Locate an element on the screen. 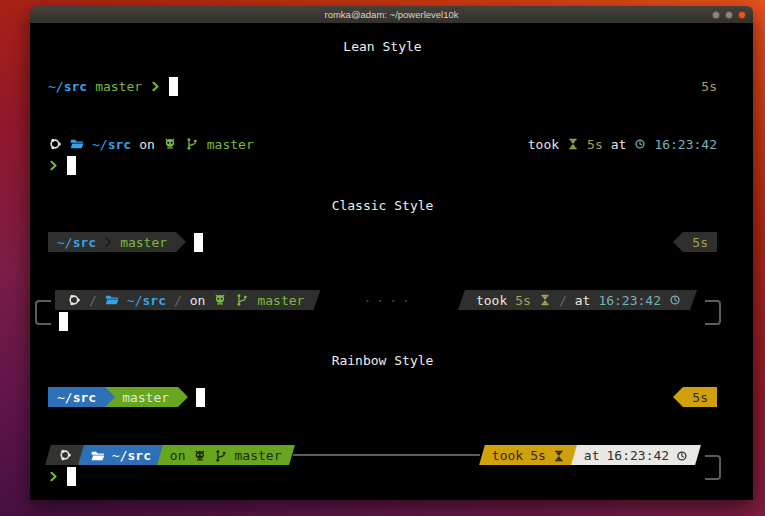 This screenshot has height=516, width=765. maximize-button is located at coordinates (729, 15).